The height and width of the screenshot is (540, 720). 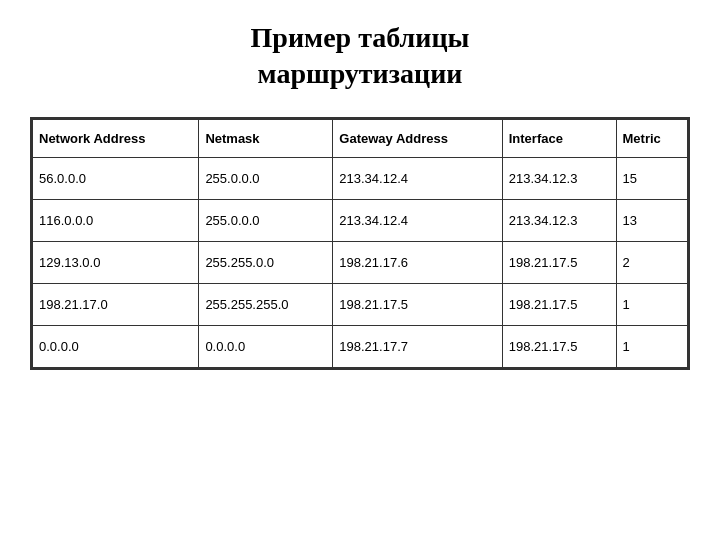 I want to click on col-header-netmask: Netmask, so click(x=266, y=138).